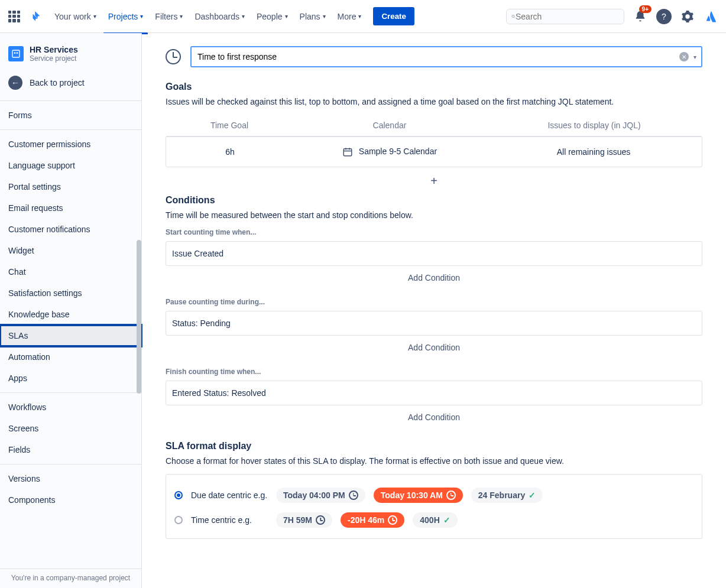 This screenshot has width=726, height=588. I want to click on col-calendar: Calendar, so click(390, 125).